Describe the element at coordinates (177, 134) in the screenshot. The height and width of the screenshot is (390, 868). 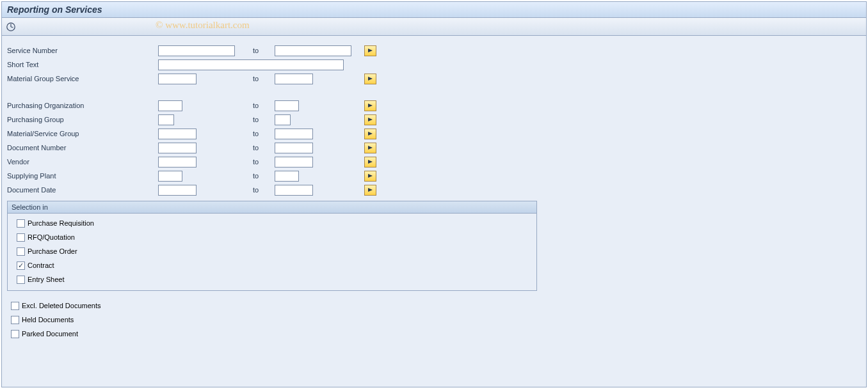
I see `mat-svc-grp-from` at that location.